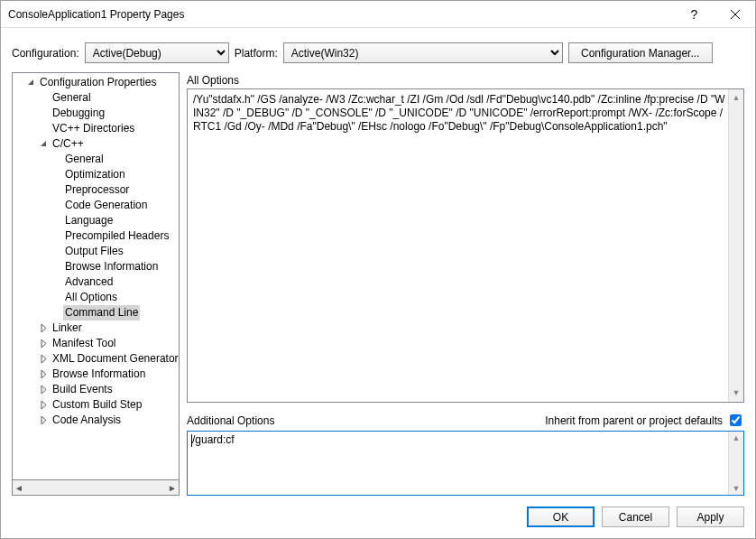 This screenshot has height=539, width=756. What do you see at coordinates (213, 440) in the screenshot?
I see `additional-options-text: /guard:cf` at bounding box center [213, 440].